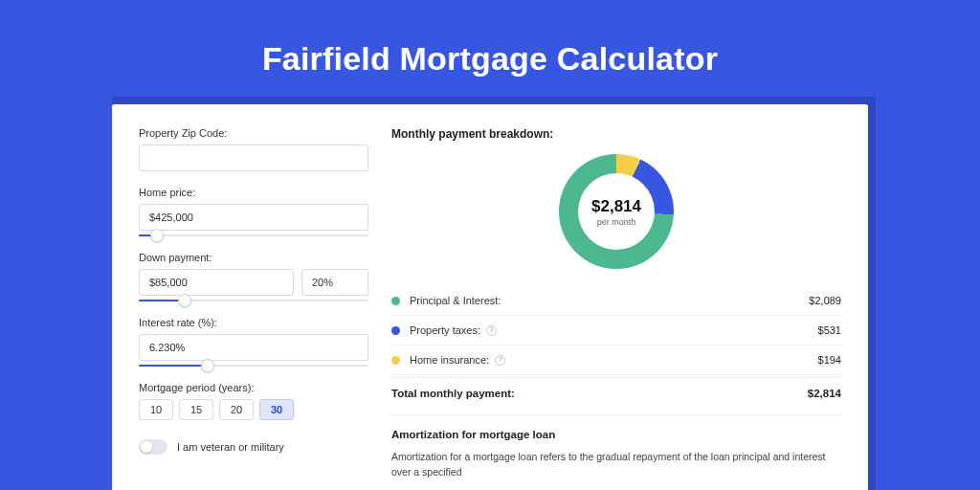  Describe the element at coordinates (830, 360) in the screenshot. I see `legend-value: $194` at that location.